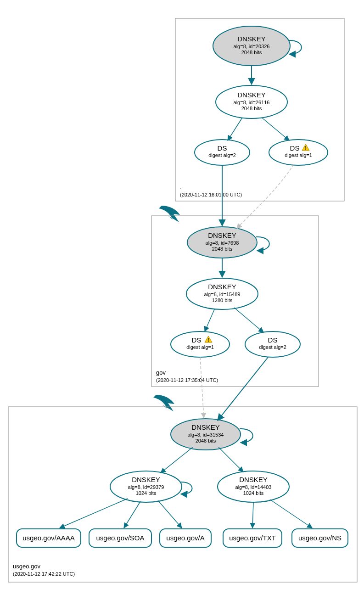 This screenshot has width=364, height=606. I want to click on zone-root-time: (2020-11-12 16:01:00 UTC), so click(211, 195).